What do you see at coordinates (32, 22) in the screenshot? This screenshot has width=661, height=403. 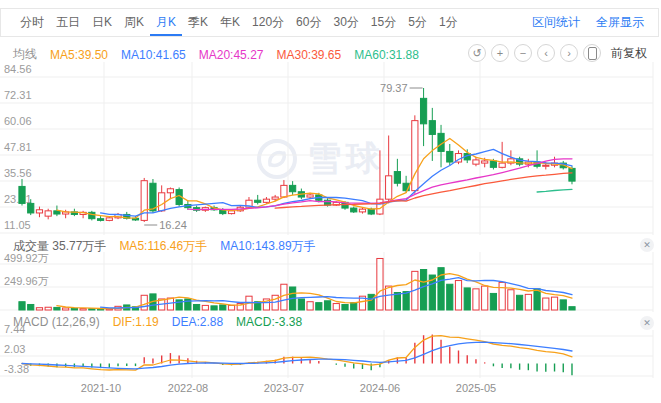 I see `tab-minute: 分时` at bounding box center [32, 22].